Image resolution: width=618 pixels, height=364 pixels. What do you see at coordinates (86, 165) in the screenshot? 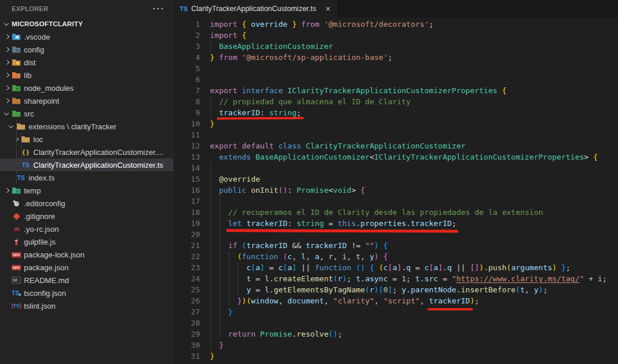
I see `tree-item-claritytrackerapplicationcustomizer-ts: TSClarityTrackerApplicationCustomizer.ts` at bounding box center [86, 165].